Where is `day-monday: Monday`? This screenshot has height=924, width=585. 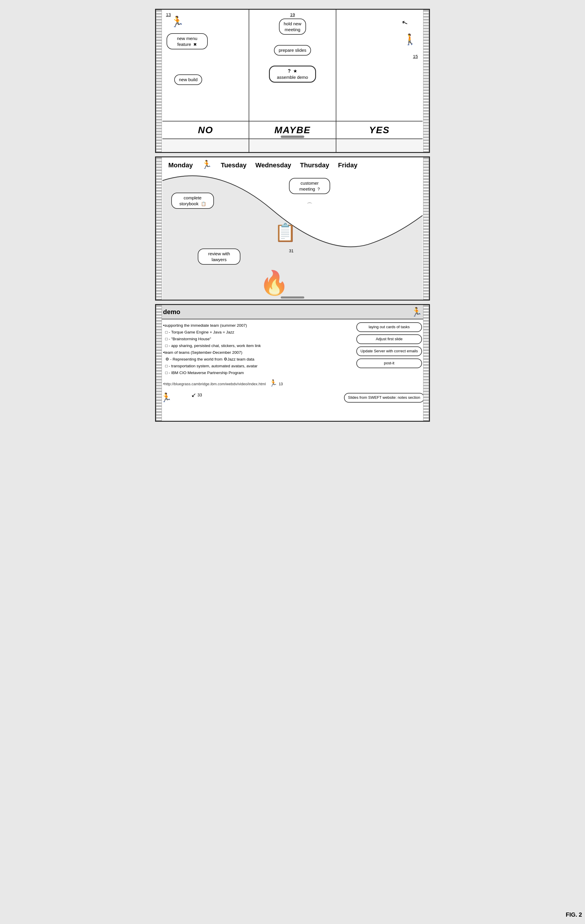 day-monday: Monday is located at coordinates (180, 165).